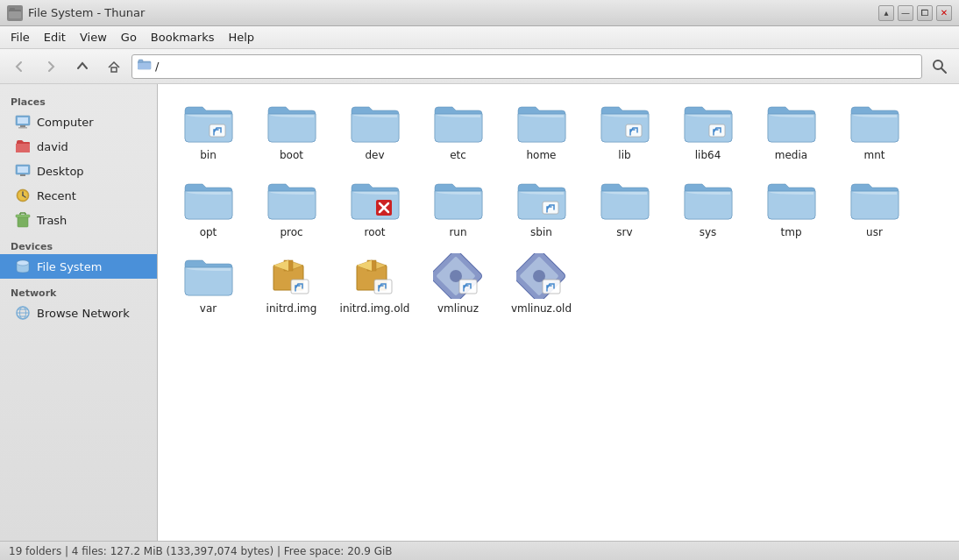 Image resolution: width=959 pixels, height=560 pixels. I want to click on file-icon-usr, so click(875, 200).